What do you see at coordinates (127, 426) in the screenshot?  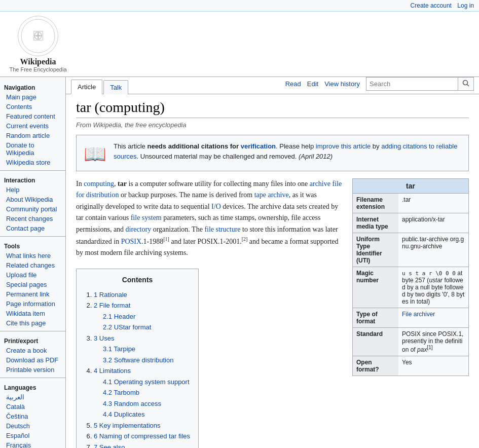 I see `toc-link-key-impl: 5 Key implementations` at bounding box center [127, 426].